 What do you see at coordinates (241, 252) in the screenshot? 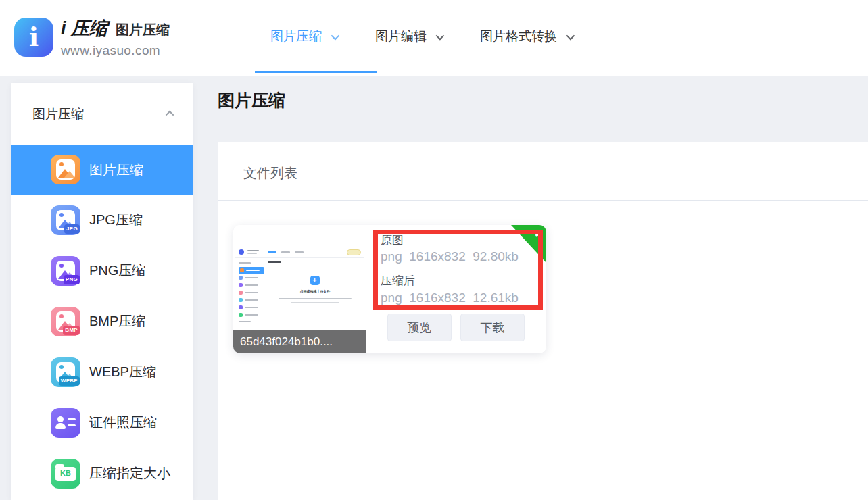
I see `mini-logo` at bounding box center [241, 252].